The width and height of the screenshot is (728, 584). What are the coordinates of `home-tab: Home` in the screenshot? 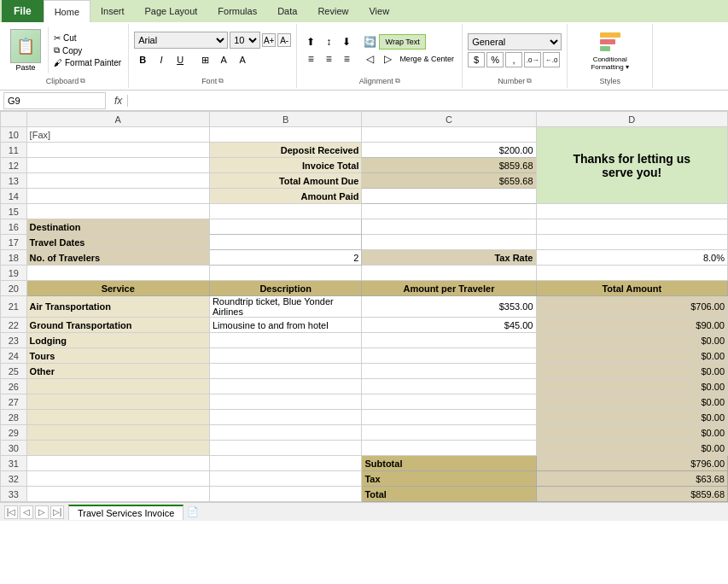 It's located at (67, 11).